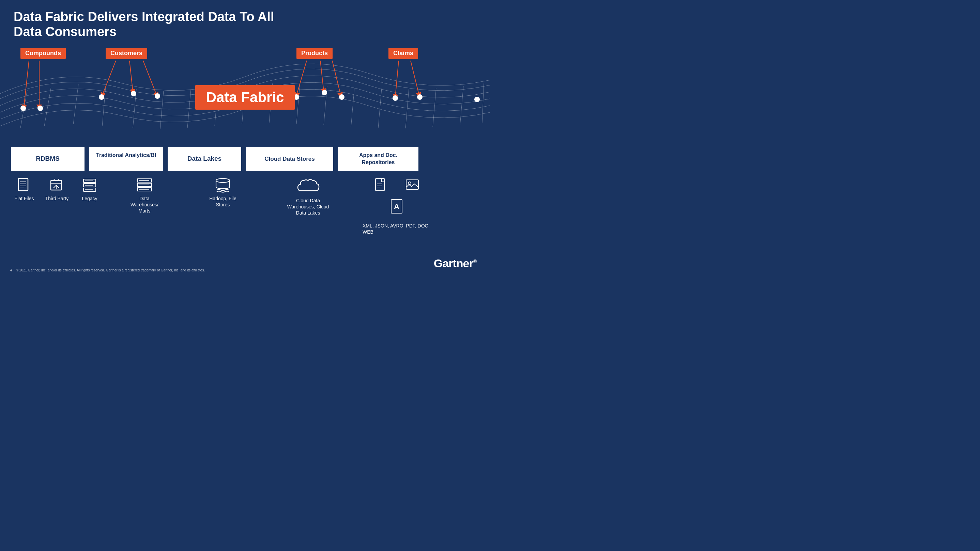 This screenshot has height=551, width=980. I want to click on svg-text: A, so click(396, 206).